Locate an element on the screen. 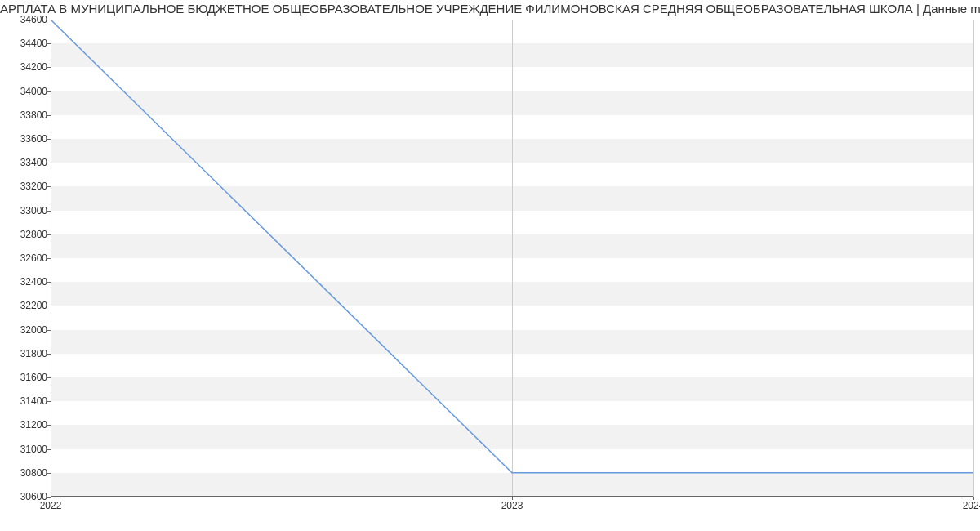 The image size is (980, 531). y-tick-label: 30600 is located at coordinates (27, 497).